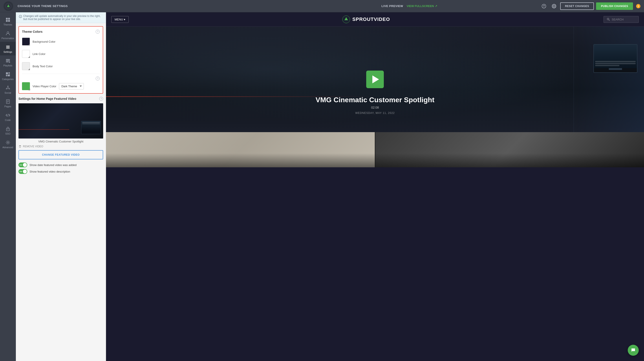  What do you see at coordinates (8, 106) in the screenshot?
I see `pages-label: Pages` at bounding box center [8, 106].